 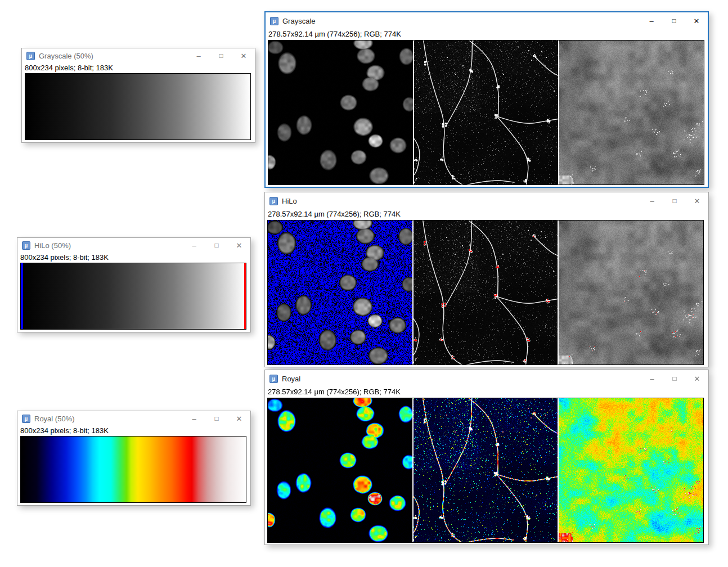 I want to click on grayscale-ramp-image, so click(x=138, y=107).